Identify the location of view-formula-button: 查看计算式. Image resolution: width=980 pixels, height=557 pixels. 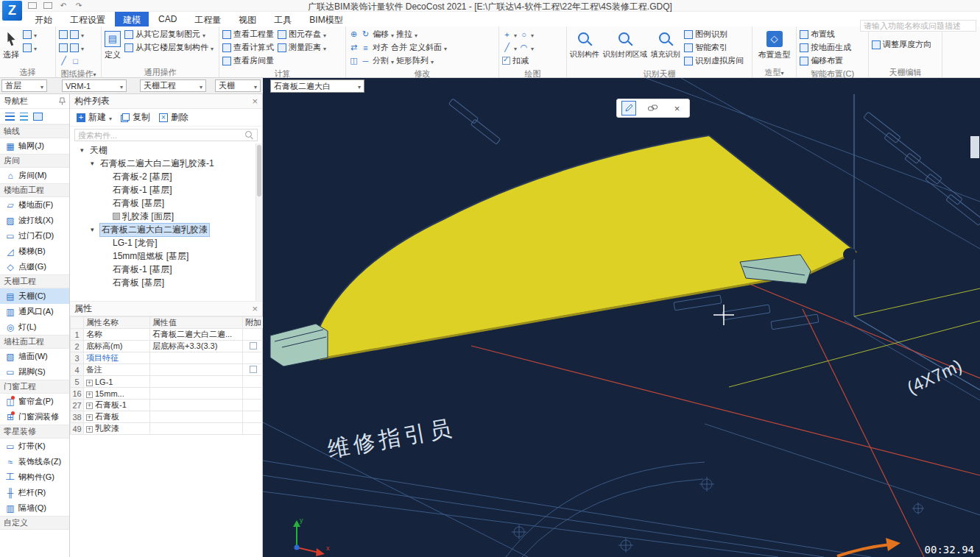
(248, 47).